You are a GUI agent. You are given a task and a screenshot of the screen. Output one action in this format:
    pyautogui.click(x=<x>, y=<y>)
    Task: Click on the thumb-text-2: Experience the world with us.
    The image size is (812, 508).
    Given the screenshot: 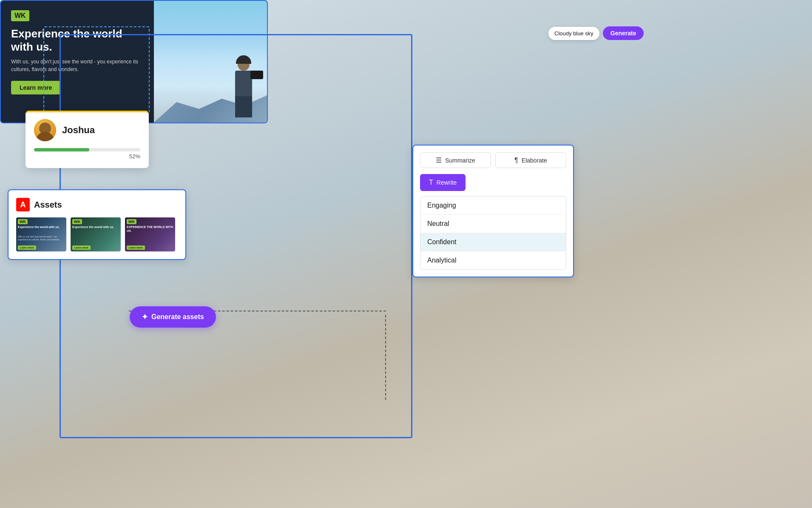 What is the action you would take?
    pyautogui.click(x=96, y=227)
    